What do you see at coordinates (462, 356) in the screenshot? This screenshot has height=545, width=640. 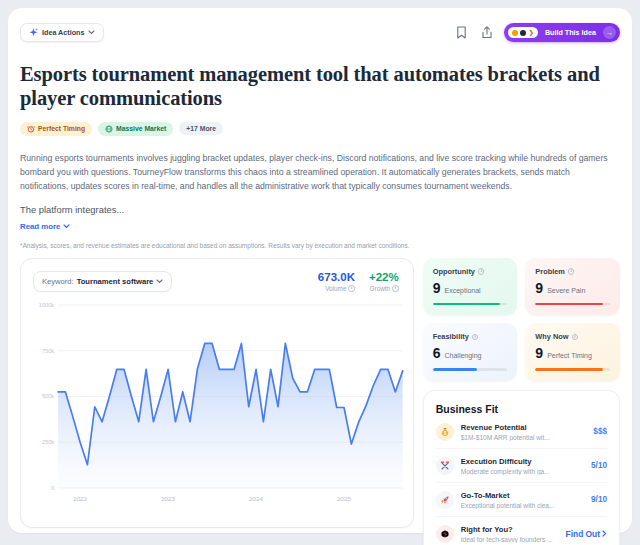 I see `score-descriptor: Challenging` at bounding box center [462, 356].